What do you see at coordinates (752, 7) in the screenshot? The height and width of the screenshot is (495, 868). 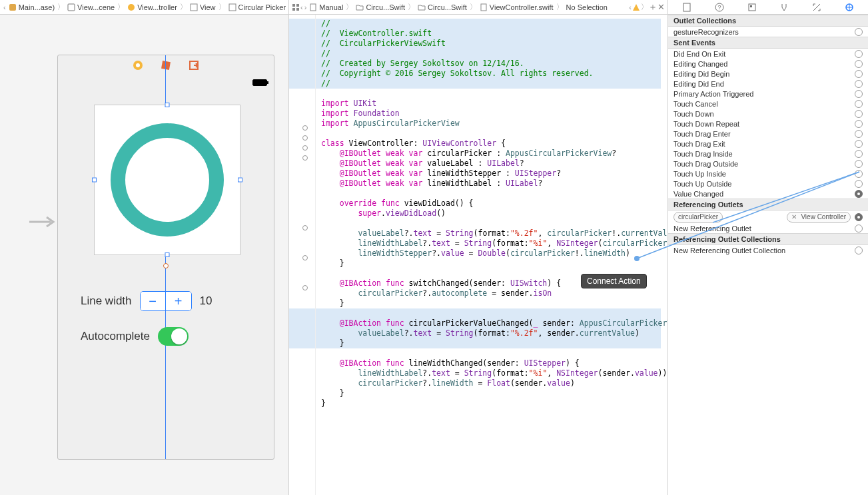 I see `identity-inspector-icon` at bounding box center [752, 7].